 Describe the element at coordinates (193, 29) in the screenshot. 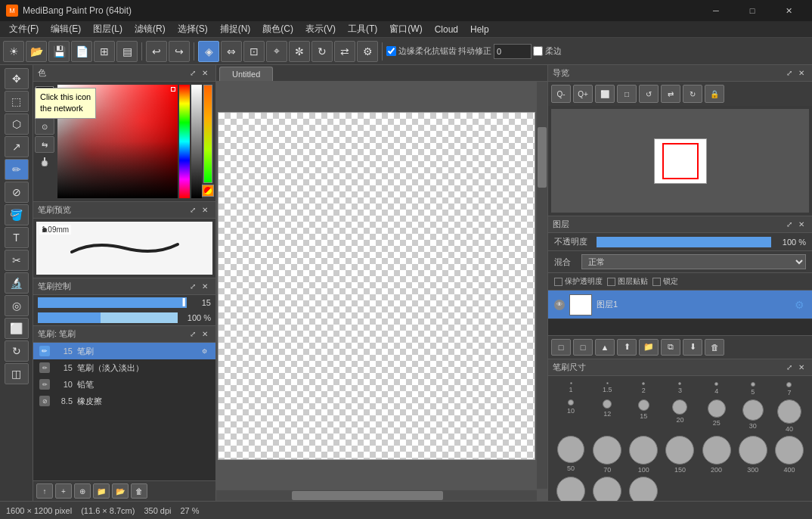

I see `menu-select: 选择(S)` at that location.